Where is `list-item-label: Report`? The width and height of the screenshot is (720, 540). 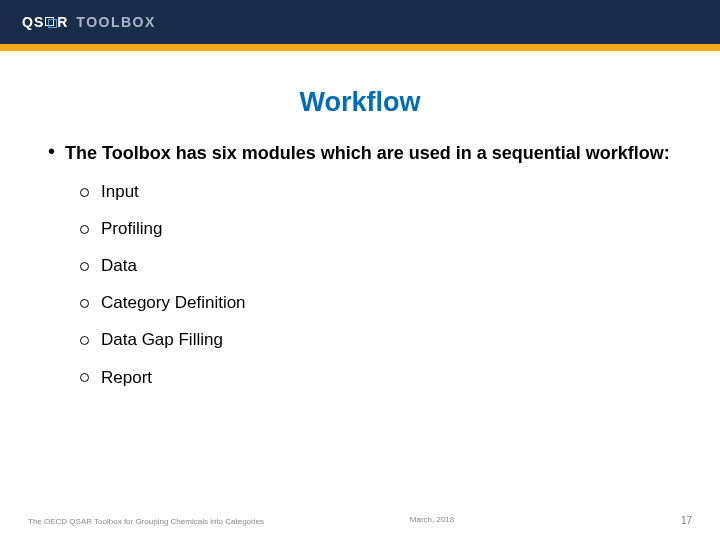
list-item-label: Report is located at coordinates (126, 378).